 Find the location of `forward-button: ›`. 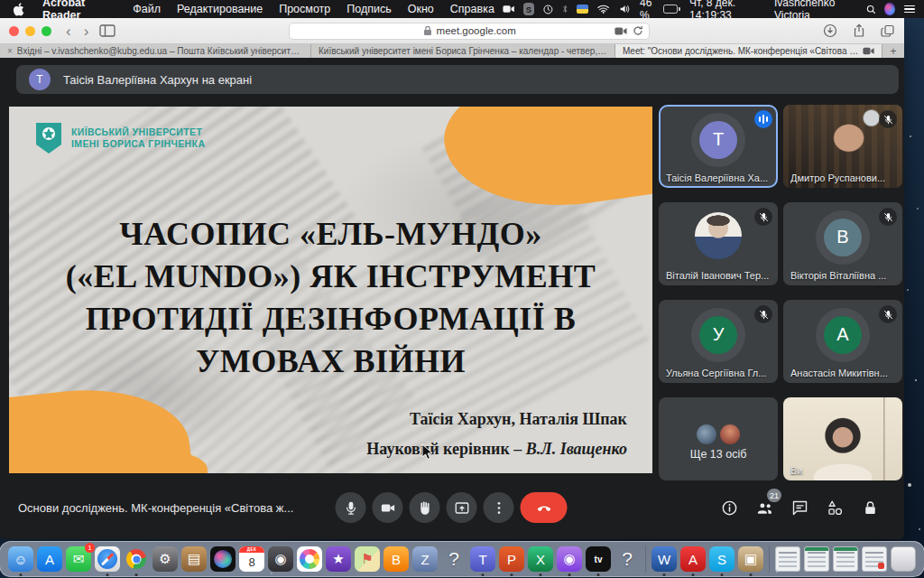

forward-button: › is located at coordinates (87, 31).